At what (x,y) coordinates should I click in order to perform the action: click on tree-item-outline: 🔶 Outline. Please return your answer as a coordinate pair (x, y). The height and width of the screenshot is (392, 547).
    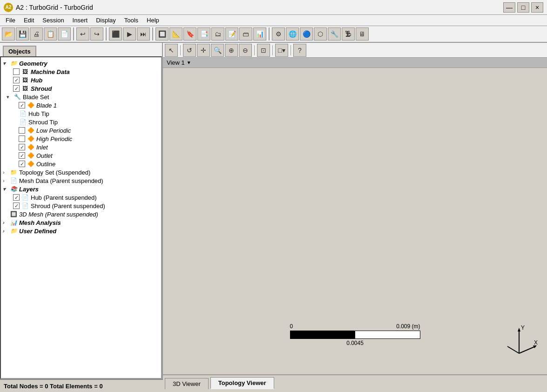
    Looking at the image, I should click on (81, 164).